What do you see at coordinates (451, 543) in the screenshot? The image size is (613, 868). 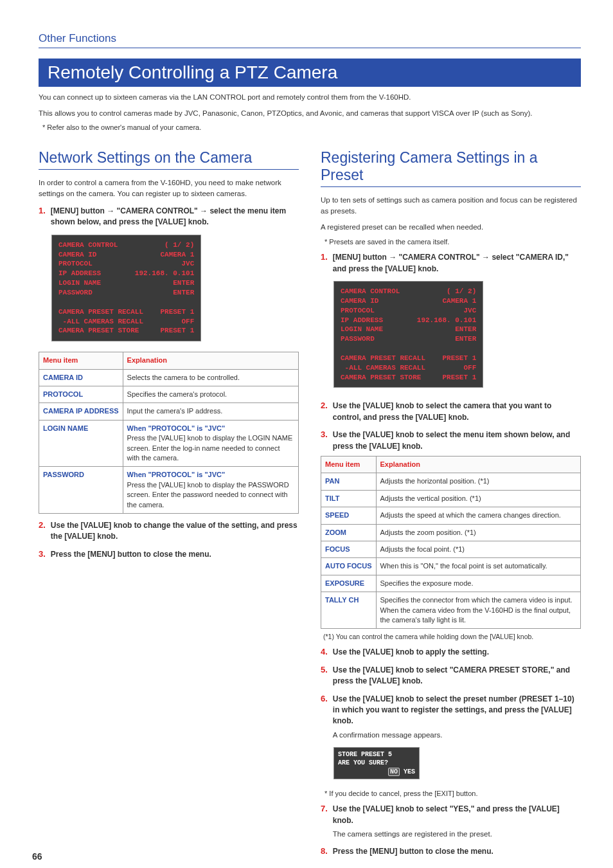 I see `right-menu-table: Menu item Explanation PANAdjusts the hor…` at bounding box center [451, 543].